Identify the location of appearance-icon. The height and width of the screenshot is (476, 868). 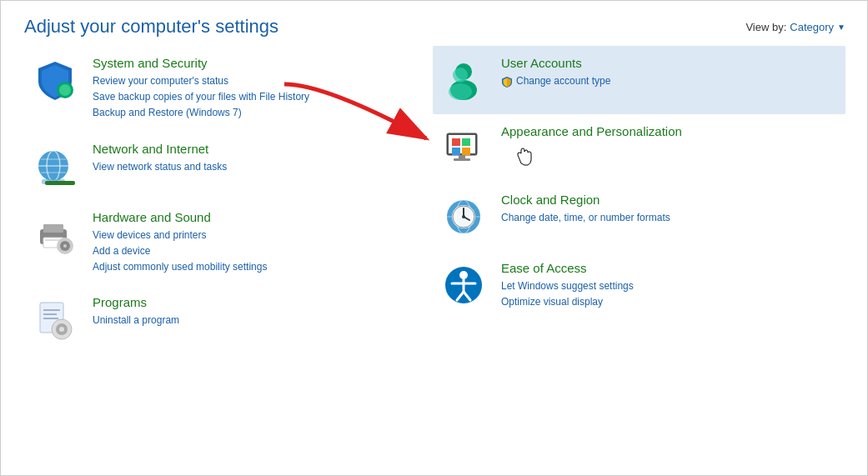
(464, 148).